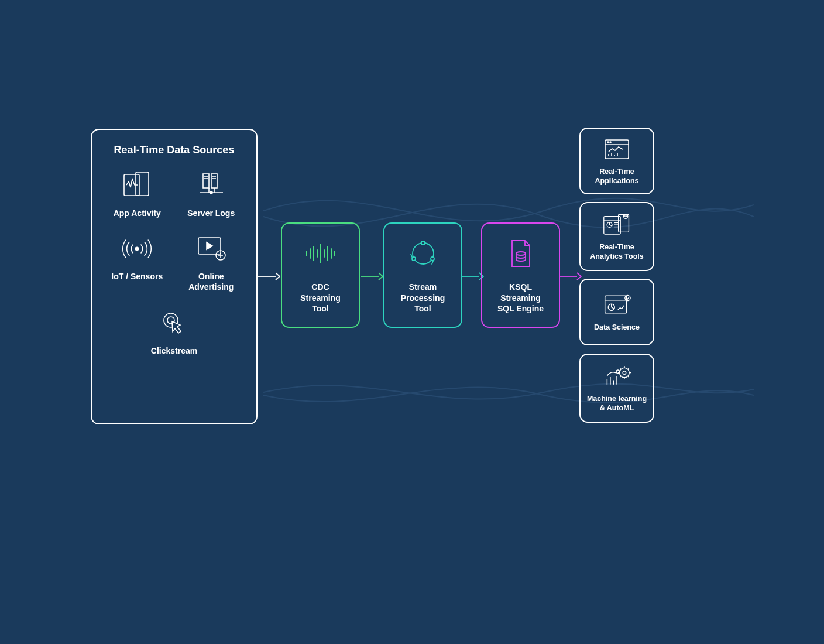 The width and height of the screenshot is (824, 644). I want to click on source-app-activity: App Activity, so click(137, 194).